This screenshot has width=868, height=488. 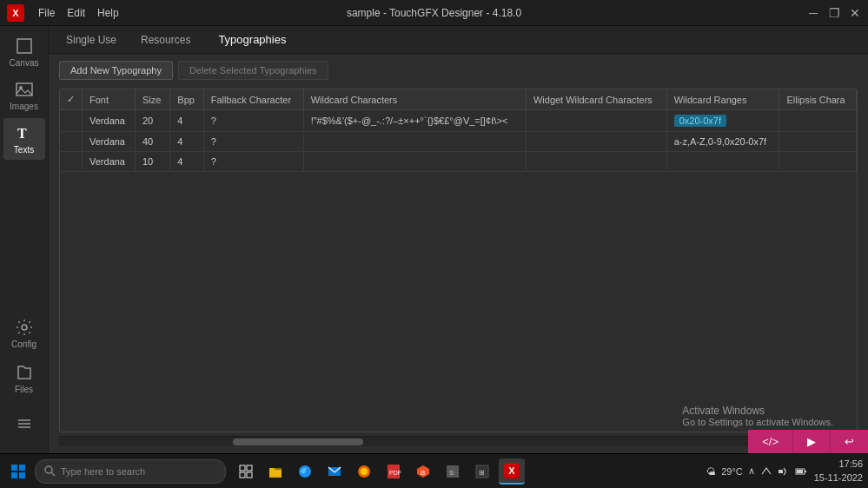 What do you see at coordinates (838, 478) in the screenshot?
I see `clock-date: 15-11-2022` at bounding box center [838, 478].